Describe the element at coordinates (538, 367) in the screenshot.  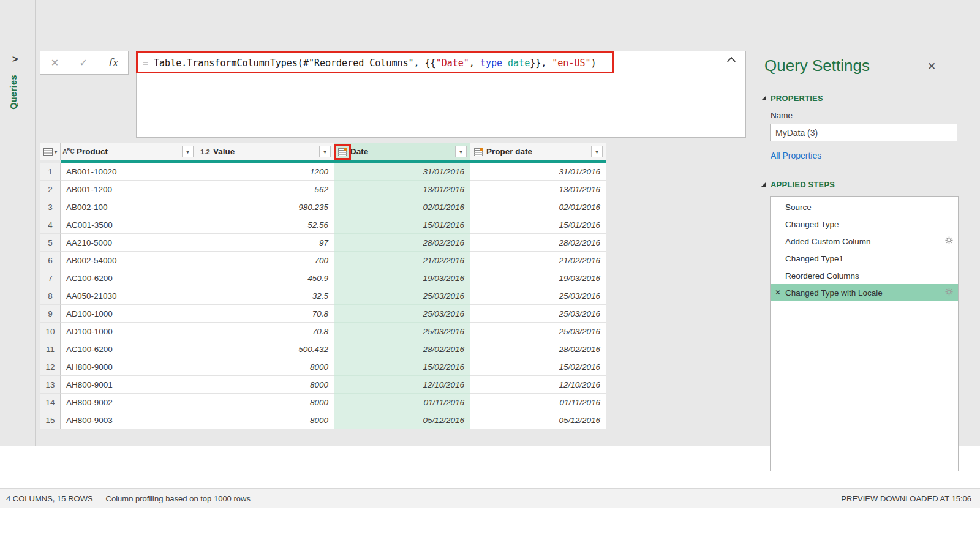
I see `grid-cell: 15/02/2016` at that location.